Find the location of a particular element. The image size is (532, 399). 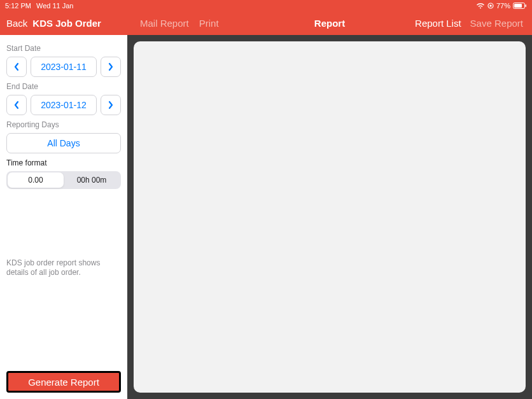

end-date-prev-button is located at coordinates (17, 105).